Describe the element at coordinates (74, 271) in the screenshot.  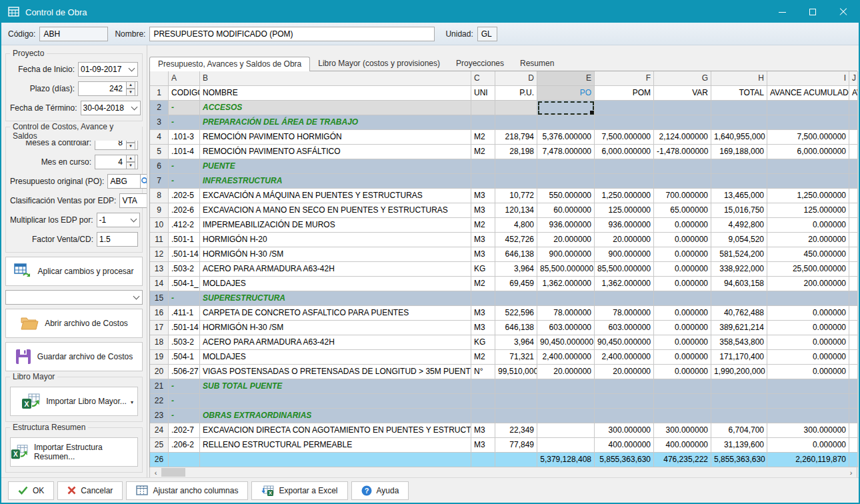
I see `aplicar-cambios-button: Aplicar cambios y procesar` at that location.